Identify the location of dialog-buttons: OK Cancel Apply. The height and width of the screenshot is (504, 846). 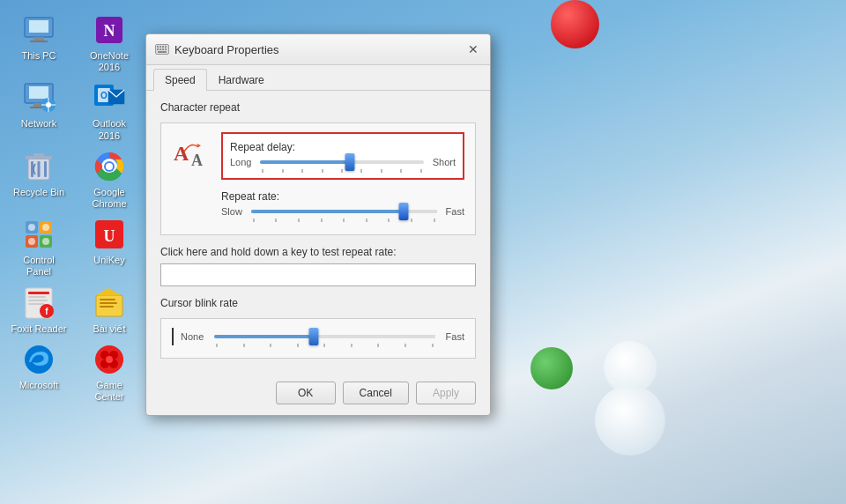
(318, 395).